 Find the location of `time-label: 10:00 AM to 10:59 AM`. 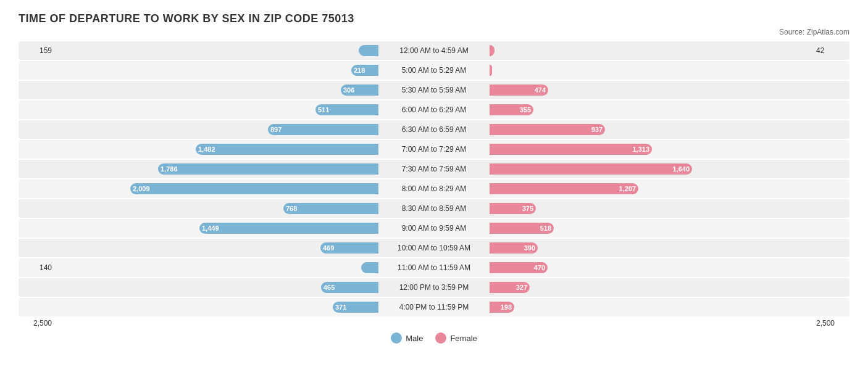

time-label: 10:00 AM to 10:59 AM is located at coordinates (434, 248).